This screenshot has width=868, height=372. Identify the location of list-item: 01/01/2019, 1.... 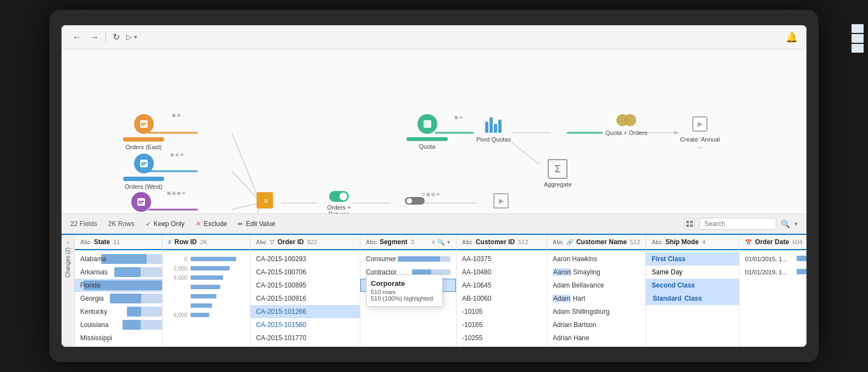
(773, 272).